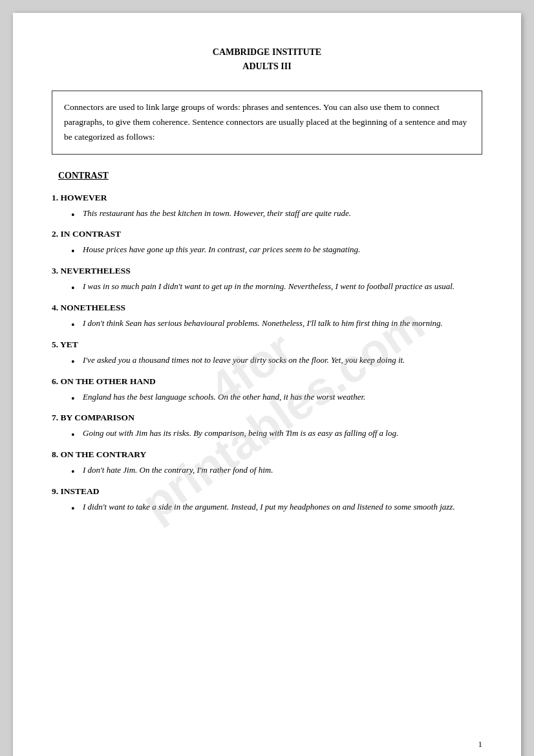 This screenshot has width=534, height=756. Describe the element at coordinates (270, 176) in the screenshot. I see `section-title: CONTRAST` at that location.